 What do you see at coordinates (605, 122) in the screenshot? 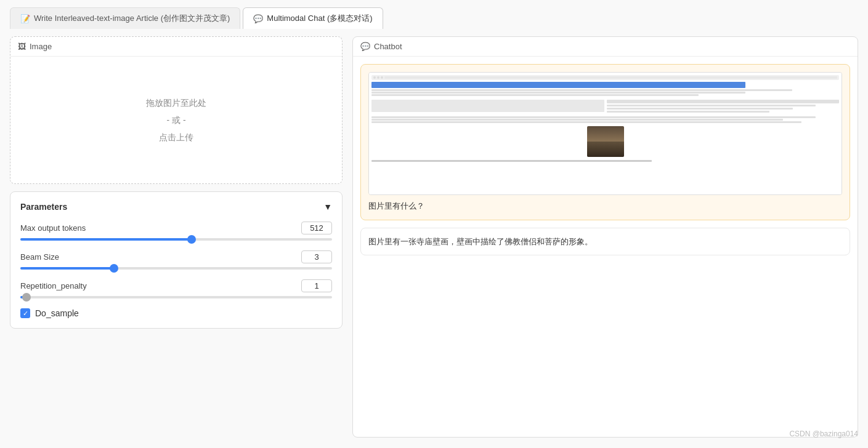
I see `mini-content-area` at bounding box center [605, 122].